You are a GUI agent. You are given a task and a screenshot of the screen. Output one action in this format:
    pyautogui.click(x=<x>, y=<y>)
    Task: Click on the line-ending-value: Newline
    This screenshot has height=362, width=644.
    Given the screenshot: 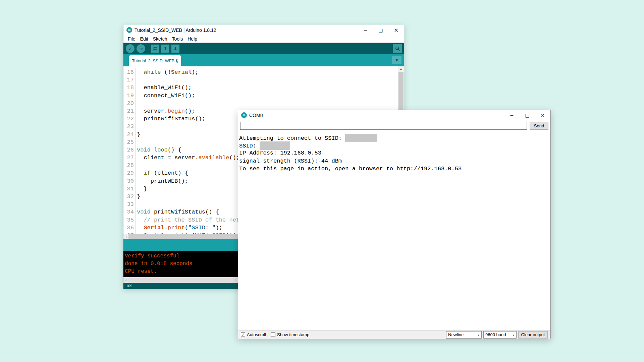 What is the action you would take?
    pyautogui.click(x=456, y=335)
    